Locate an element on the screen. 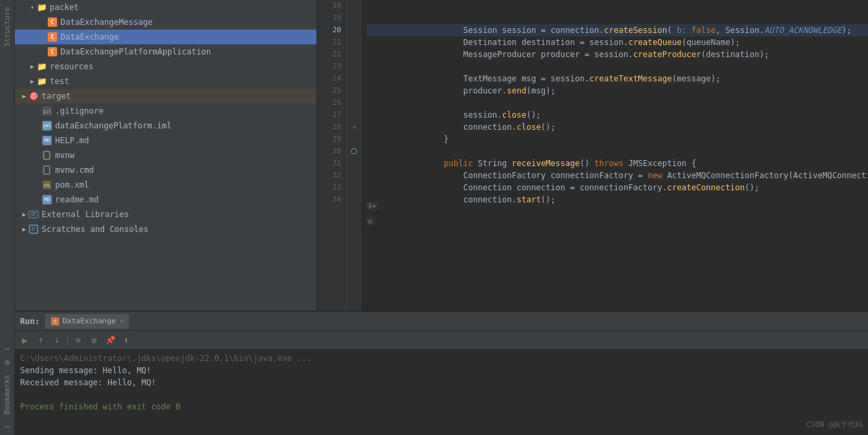  item-label: test is located at coordinates (59, 81).